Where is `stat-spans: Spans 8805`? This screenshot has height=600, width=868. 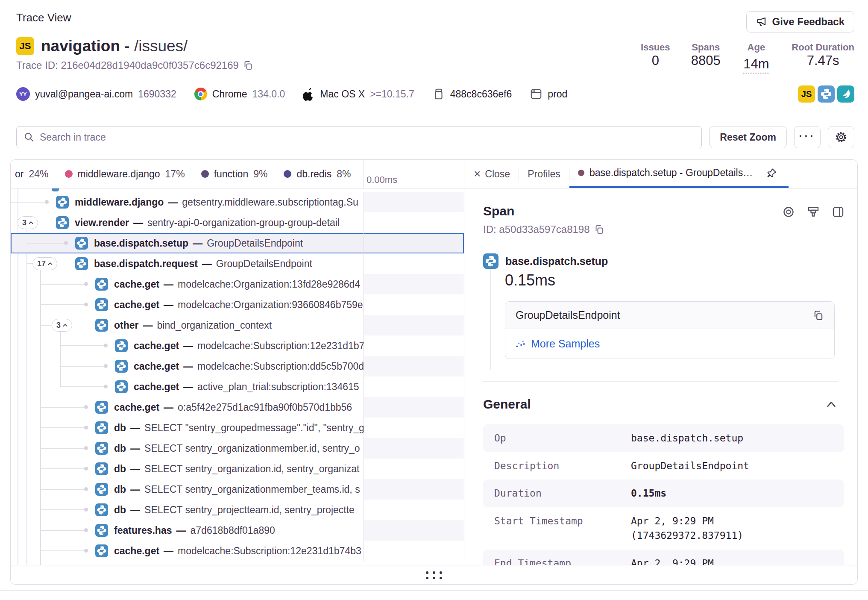
stat-spans: Spans 8805 is located at coordinates (706, 58).